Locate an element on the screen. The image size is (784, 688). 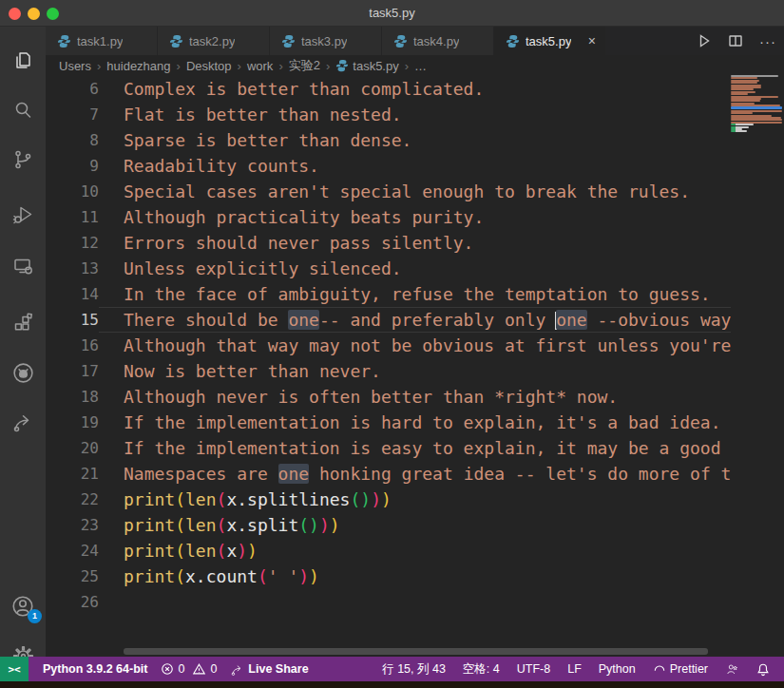
formatter-item: Prettier is located at coordinates (680, 669).